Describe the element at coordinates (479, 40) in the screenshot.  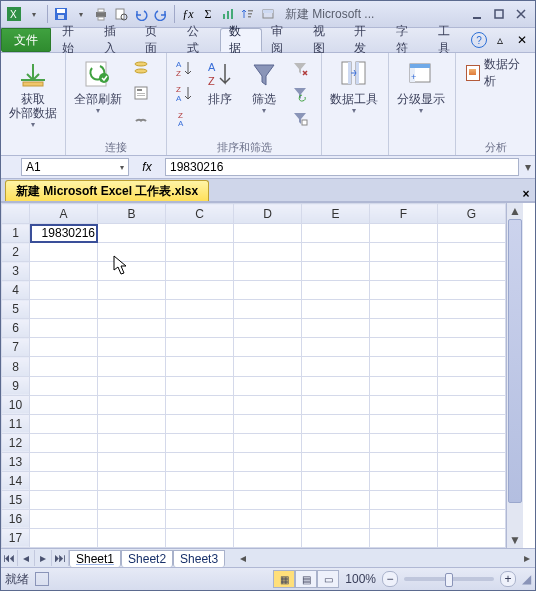
I see `help-icon: ?` at that location.